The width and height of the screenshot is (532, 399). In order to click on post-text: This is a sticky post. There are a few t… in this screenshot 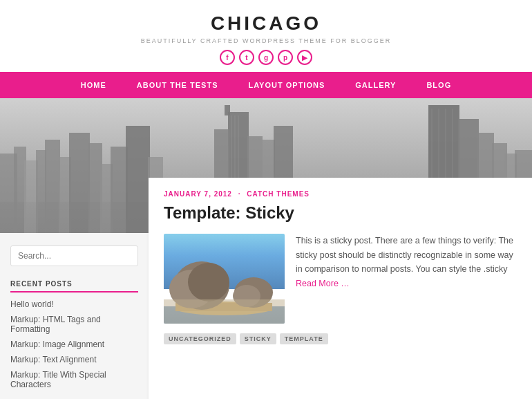, I will do `click(406, 279)`.